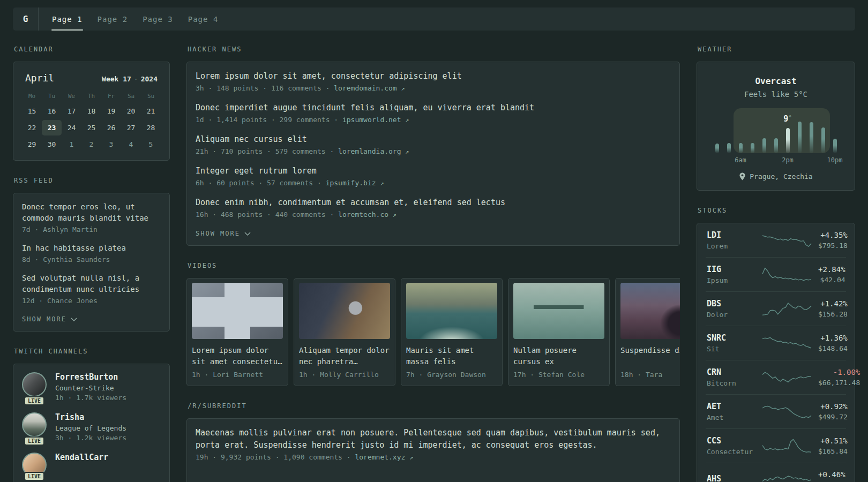 This screenshot has width=868, height=482. I want to click on video-card: Aliquam tempor dolor nec pharetra…1h · M…, so click(345, 332).